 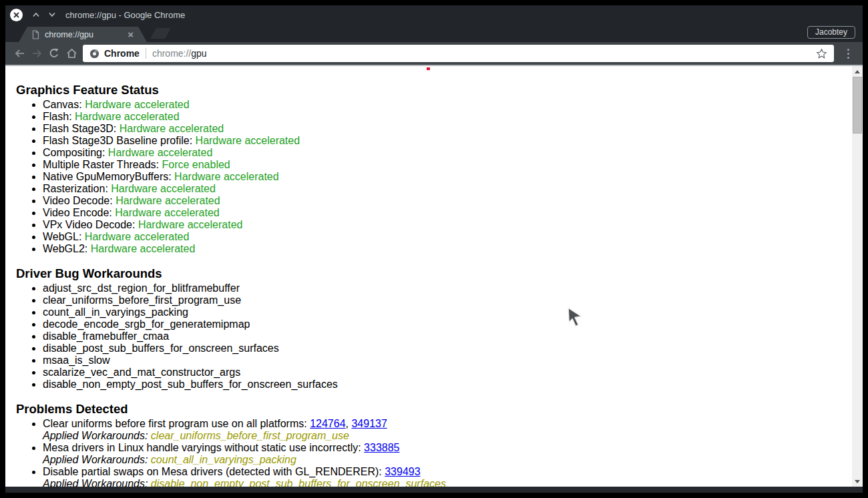 What do you see at coordinates (19, 53) in the screenshot?
I see `back-button` at bounding box center [19, 53].